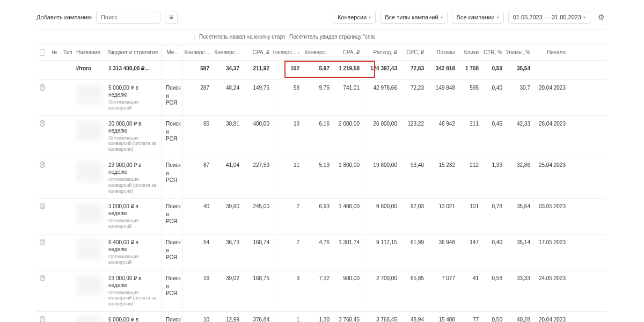 The height and width of the screenshot is (322, 644). I want to click on table-row: ⏱6 000,00 ₽ в неделюОптимизация конверси…, so click(322, 317).